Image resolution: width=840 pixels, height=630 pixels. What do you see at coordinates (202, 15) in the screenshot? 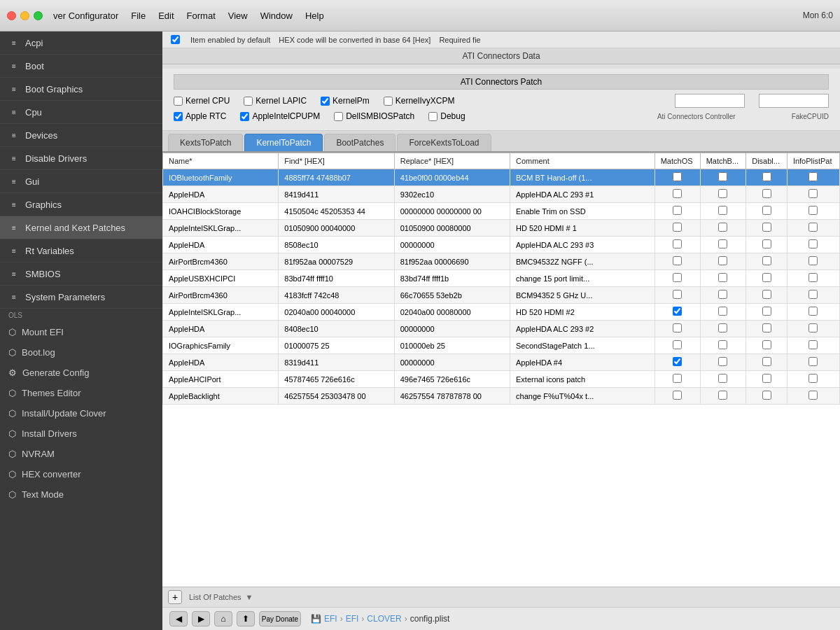
I see `menu-format: Format` at bounding box center [202, 15].